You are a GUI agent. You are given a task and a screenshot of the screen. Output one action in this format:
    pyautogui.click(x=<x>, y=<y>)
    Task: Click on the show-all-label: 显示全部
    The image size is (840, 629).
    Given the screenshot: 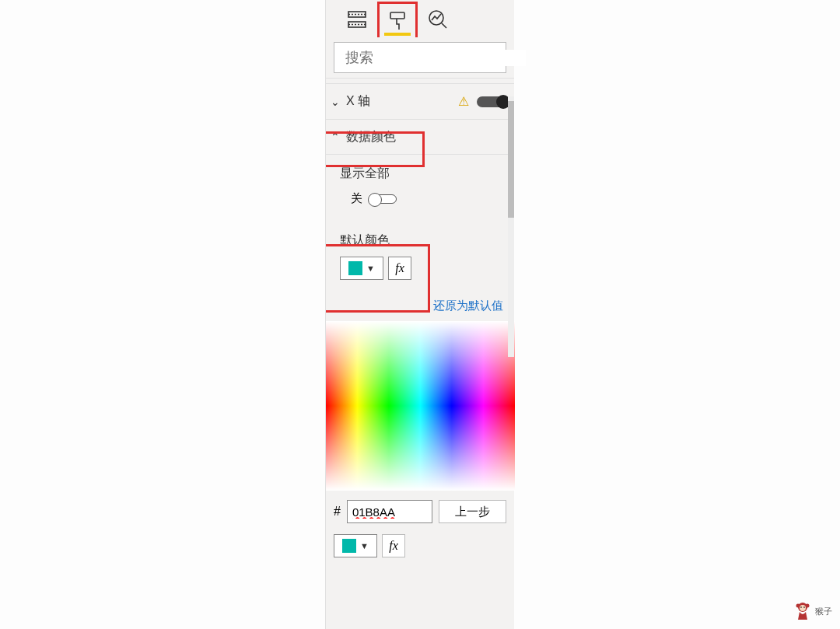 What is the action you would take?
    pyautogui.click(x=420, y=171)
    